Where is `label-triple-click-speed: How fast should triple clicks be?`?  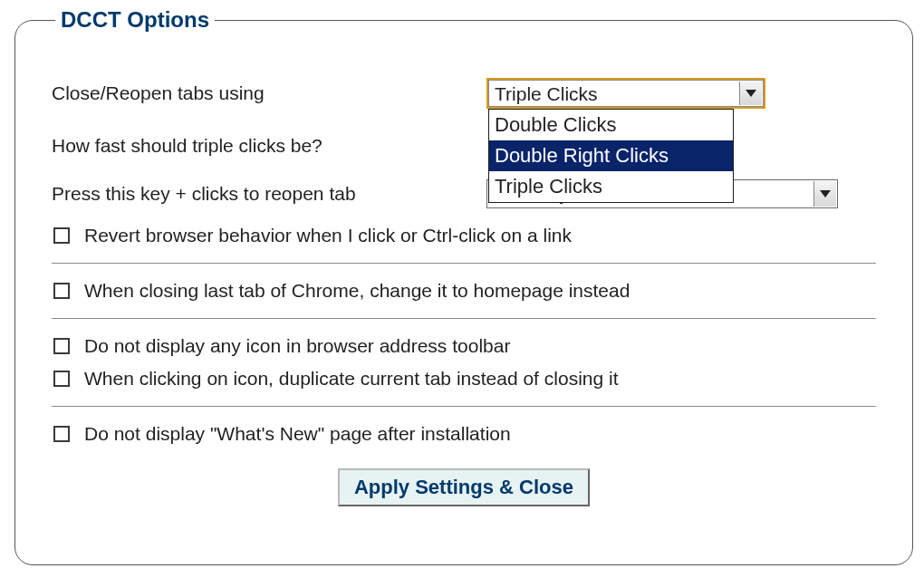
label-triple-click-speed: How fast should triple clicks be? is located at coordinates (269, 146).